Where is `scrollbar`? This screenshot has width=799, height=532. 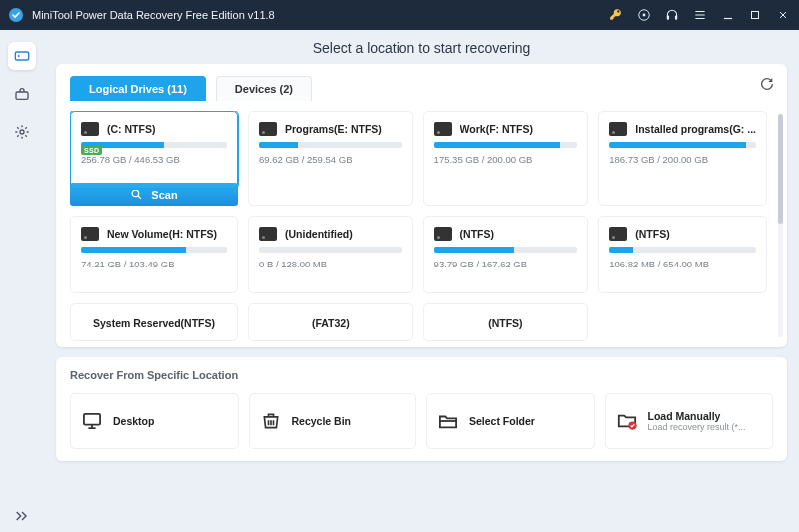
scrollbar is located at coordinates (781, 226).